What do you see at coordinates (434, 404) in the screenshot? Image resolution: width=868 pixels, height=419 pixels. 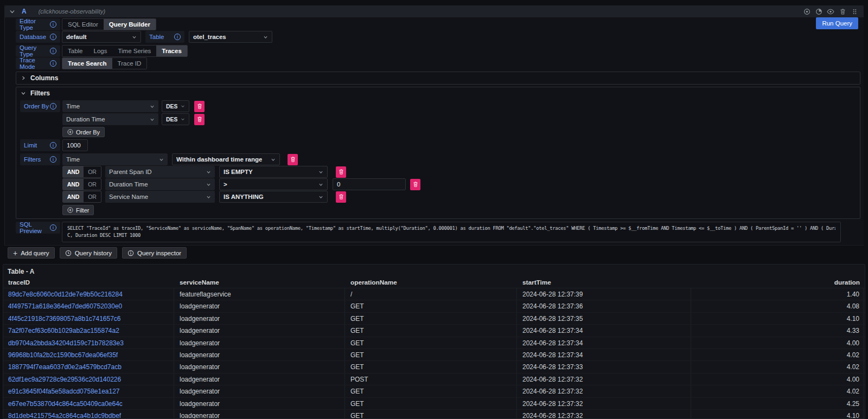 I see `table-row: e67ee7b53870d4c864ca50409ca0e64c loadgen…` at bounding box center [434, 404].